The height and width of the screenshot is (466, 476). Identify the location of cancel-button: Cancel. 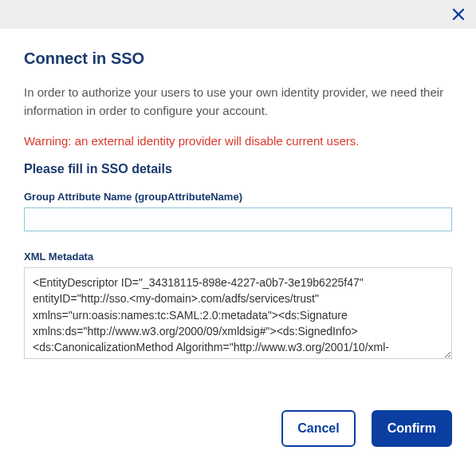
(318, 428).